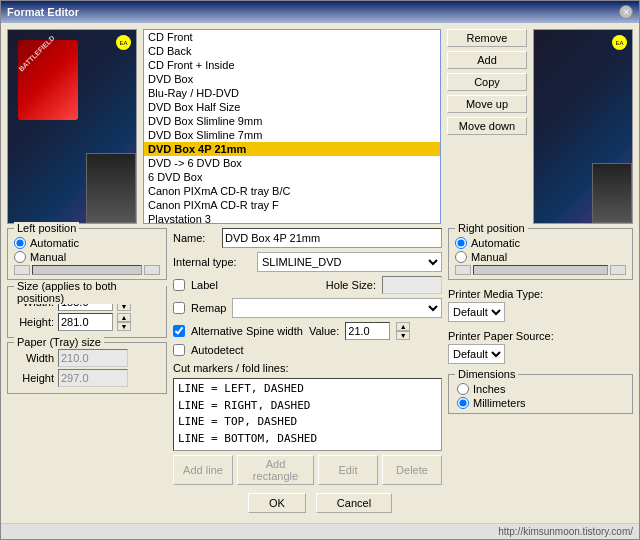 This screenshot has height=540, width=640. Describe the element at coordinates (308, 414) in the screenshot. I see `cut-markers-content: LINE = LEFT, DASHED LINE = RIGHT, DASHED…` at that location.